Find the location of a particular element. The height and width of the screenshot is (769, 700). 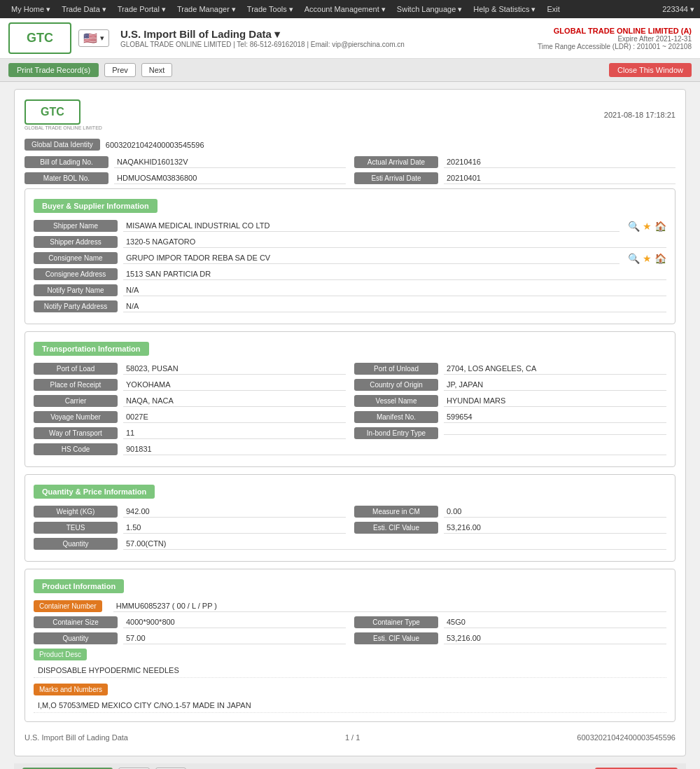

print-button-top: Print Trade Record(s) is located at coordinates (53, 70).